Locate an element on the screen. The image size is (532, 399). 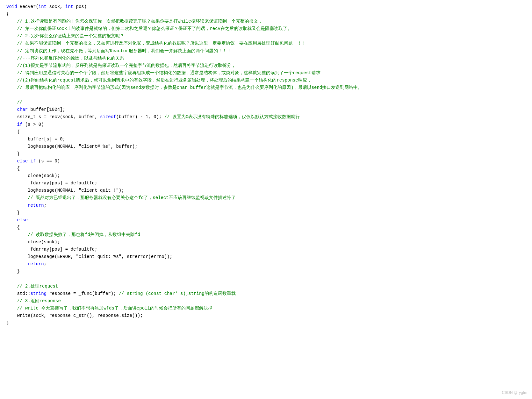
code-token: (s == 0) is located at coordinates (48, 161).